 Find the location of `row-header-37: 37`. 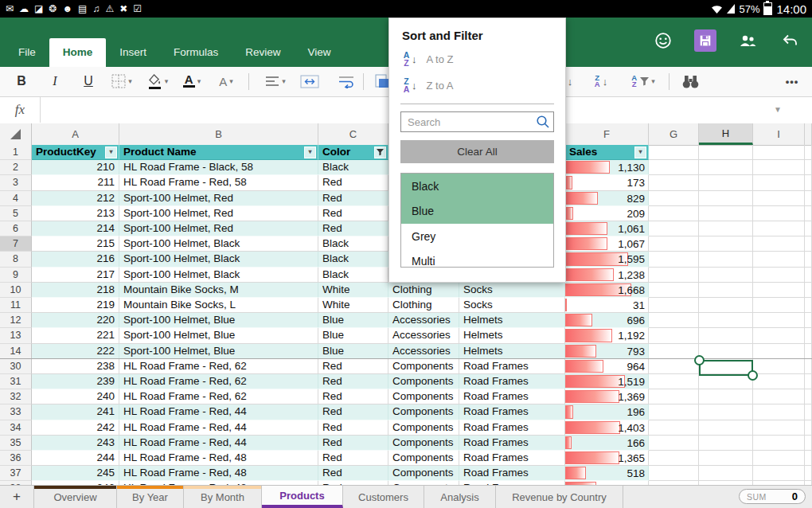

row-header-37: 37 is located at coordinates (16, 473).